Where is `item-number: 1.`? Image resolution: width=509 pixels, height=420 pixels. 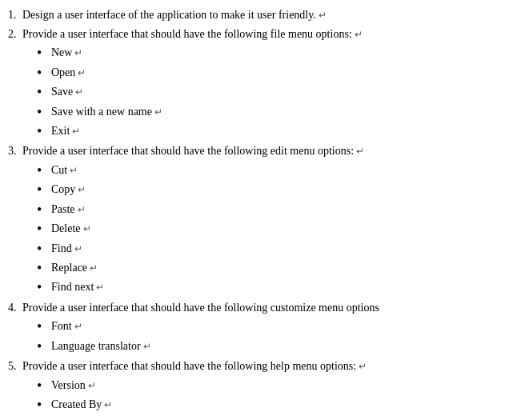
item-number: 1. is located at coordinates (15, 15).